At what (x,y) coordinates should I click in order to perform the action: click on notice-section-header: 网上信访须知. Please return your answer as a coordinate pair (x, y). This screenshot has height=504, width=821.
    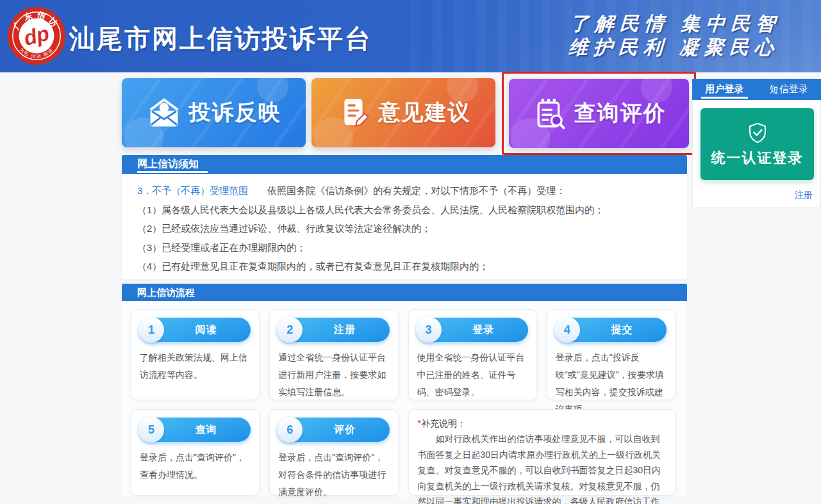
    Looking at the image, I should click on (404, 165).